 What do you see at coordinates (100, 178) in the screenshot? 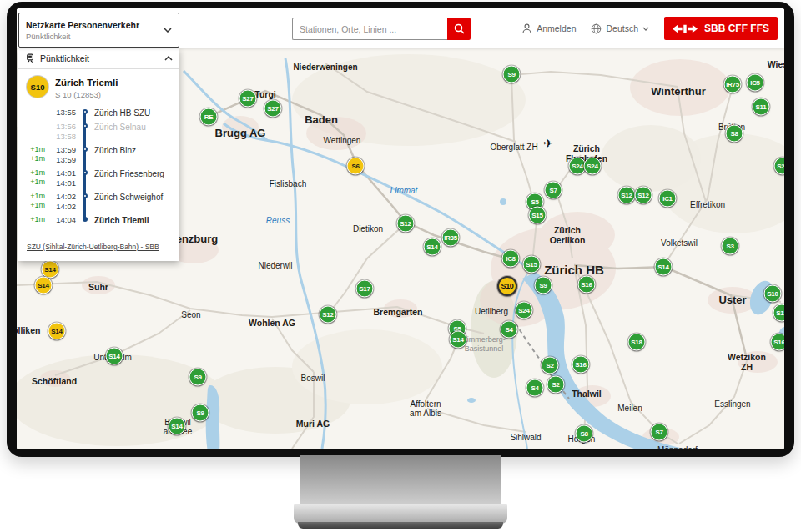
I see `stop-row: +1m +1m 14:01 14:01 Zürich Friesenberg` at bounding box center [100, 178].